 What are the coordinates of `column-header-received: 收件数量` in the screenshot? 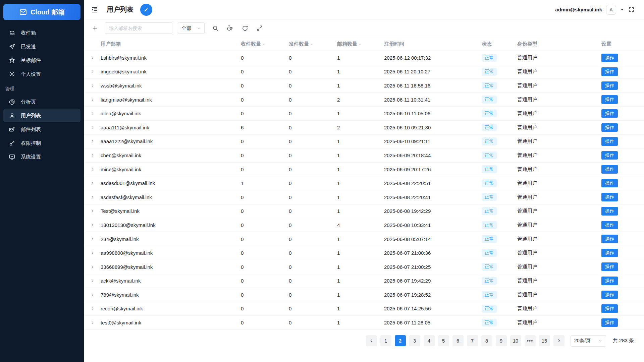 It's located at (265, 44).